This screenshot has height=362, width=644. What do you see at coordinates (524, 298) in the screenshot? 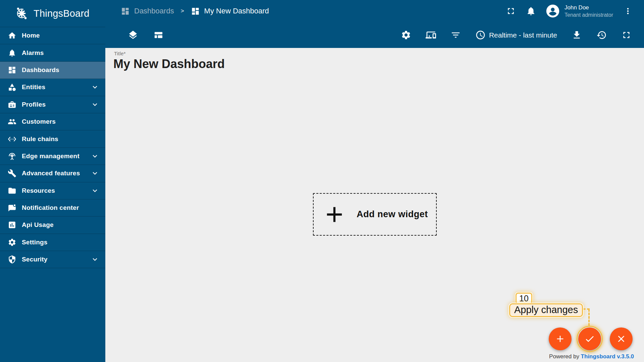
I see `annotation-step-badge: 10` at bounding box center [524, 298].